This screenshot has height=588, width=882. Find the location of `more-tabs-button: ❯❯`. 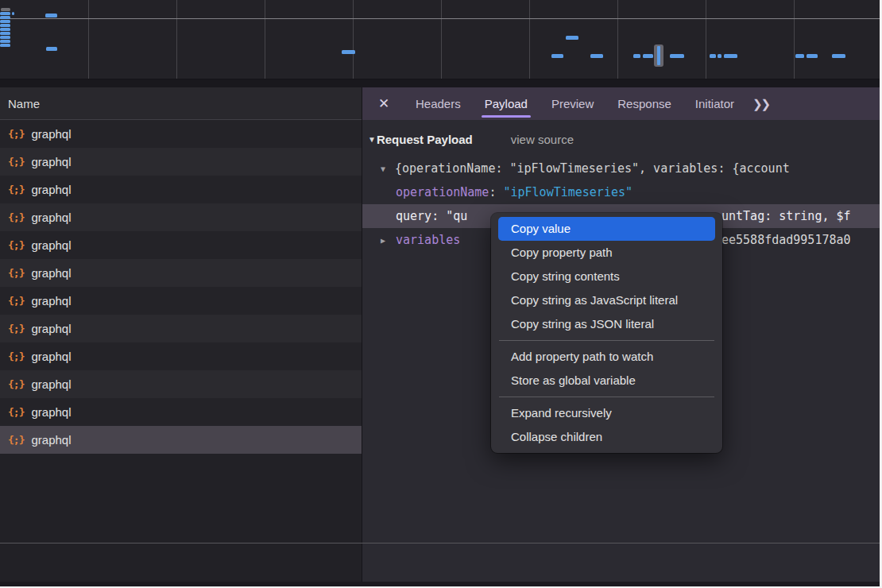

more-tabs-button: ❯❯ is located at coordinates (761, 104).